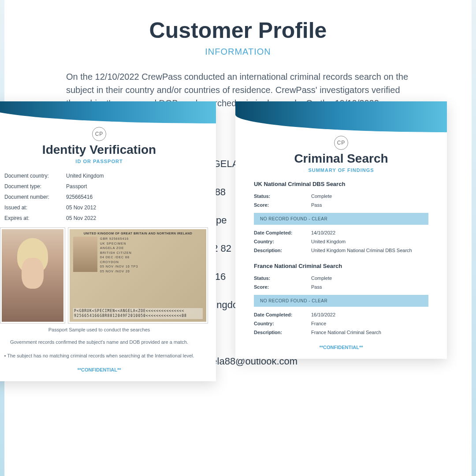 Image resolution: width=476 pixels, height=476 pixels. What do you see at coordinates (139, 197) in the screenshot?
I see `id-value-number: 925665416` at bounding box center [139, 197].